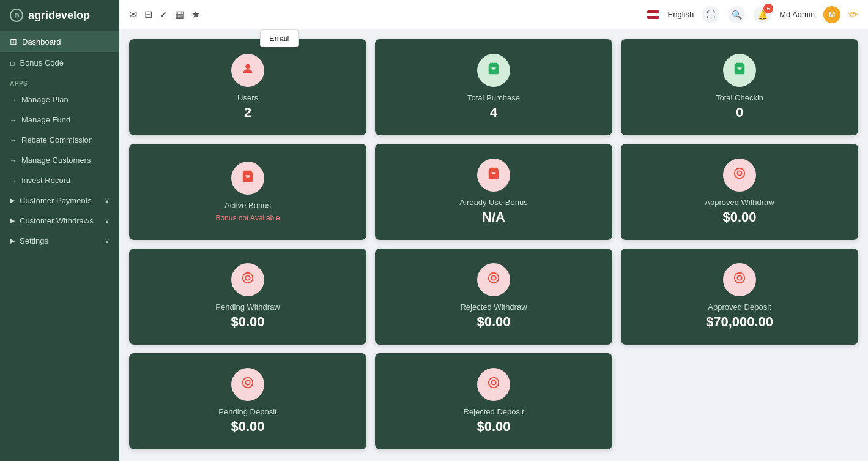 This screenshot has height=461, width=868. What do you see at coordinates (248, 384) in the screenshot?
I see `pending-deposit-icon` at bounding box center [248, 384].